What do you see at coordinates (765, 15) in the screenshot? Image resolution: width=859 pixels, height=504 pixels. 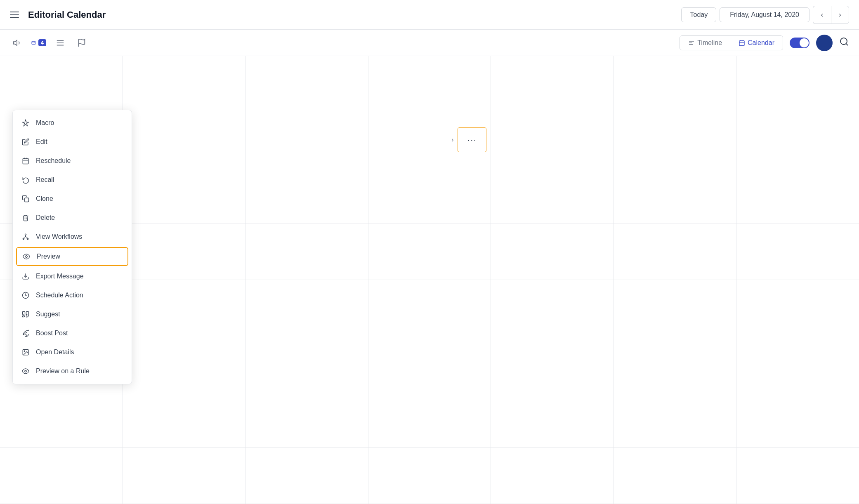 I see `date-navigation: Today Friday, August 14, 2020 ‹ ›` at bounding box center [765, 15].